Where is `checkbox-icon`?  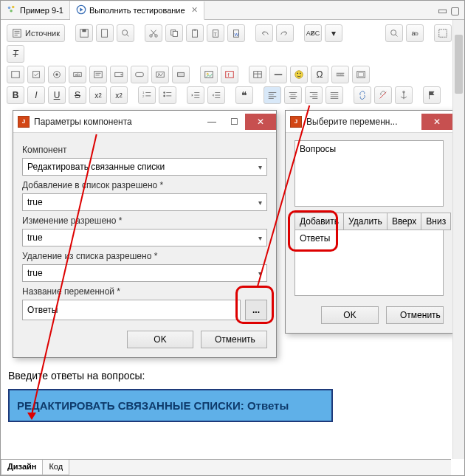 checkbox-icon is located at coordinates (36, 75).